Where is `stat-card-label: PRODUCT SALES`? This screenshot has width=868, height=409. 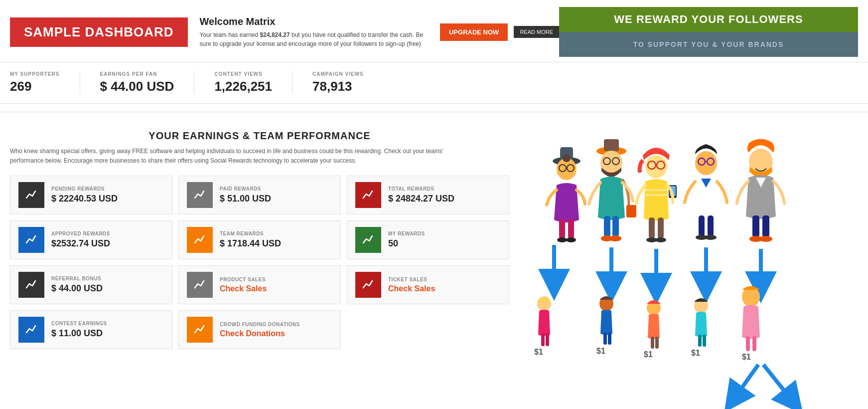
stat-card-label: PRODUCT SALES is located at coordinates (276, 279).